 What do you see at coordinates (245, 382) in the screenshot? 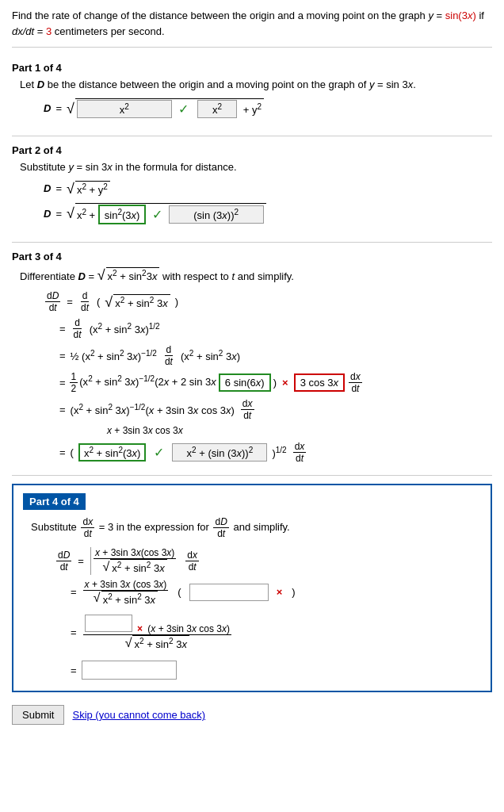
I see `part3-input-6sin: 6 sin(6x)` at bounding box center [245, 382].